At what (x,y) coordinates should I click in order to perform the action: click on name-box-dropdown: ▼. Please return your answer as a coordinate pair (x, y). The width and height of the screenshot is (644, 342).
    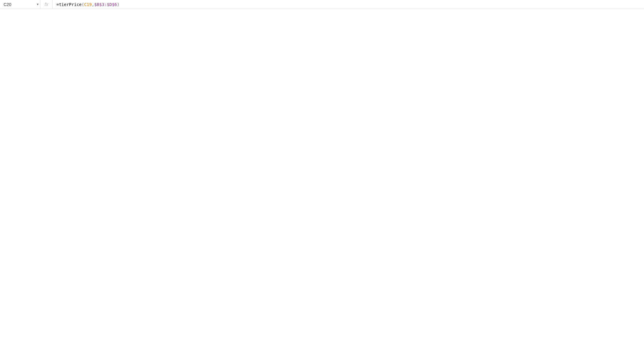
    Looking at the image, I should click on (38, 4).